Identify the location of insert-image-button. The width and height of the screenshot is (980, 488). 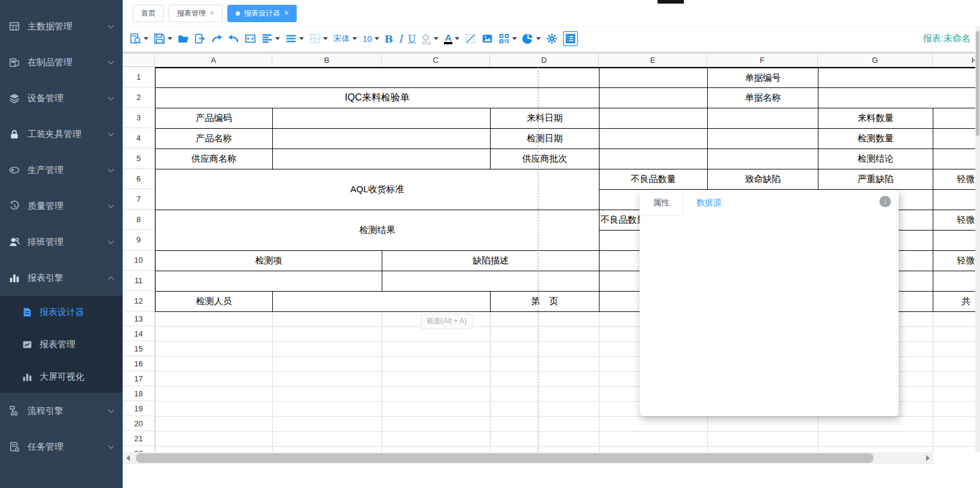
(487, 38).